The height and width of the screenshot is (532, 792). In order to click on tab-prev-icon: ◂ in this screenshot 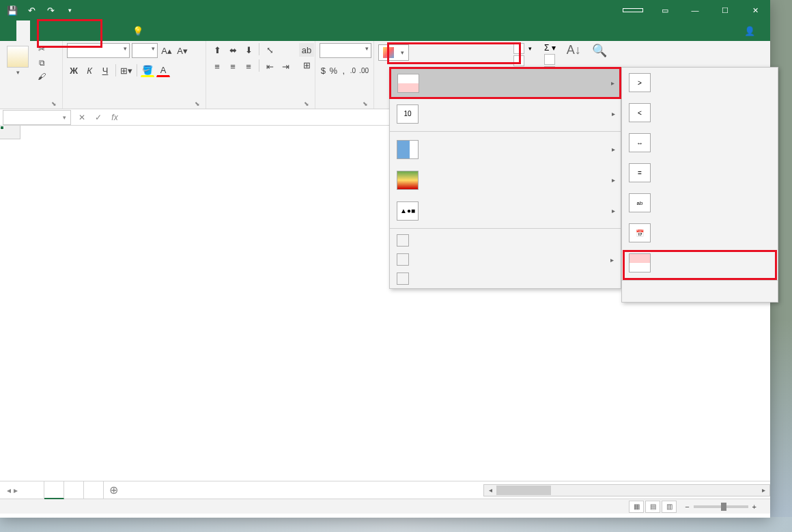, I will do `click(9, 490)`.